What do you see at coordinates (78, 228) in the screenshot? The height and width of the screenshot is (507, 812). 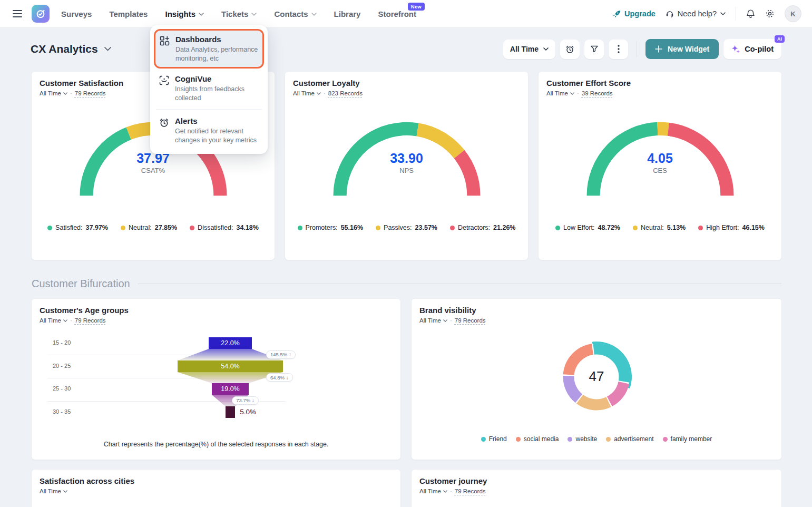 I see `legend-item: Satisfied: 37.97%` at bounding box center [78, 228].